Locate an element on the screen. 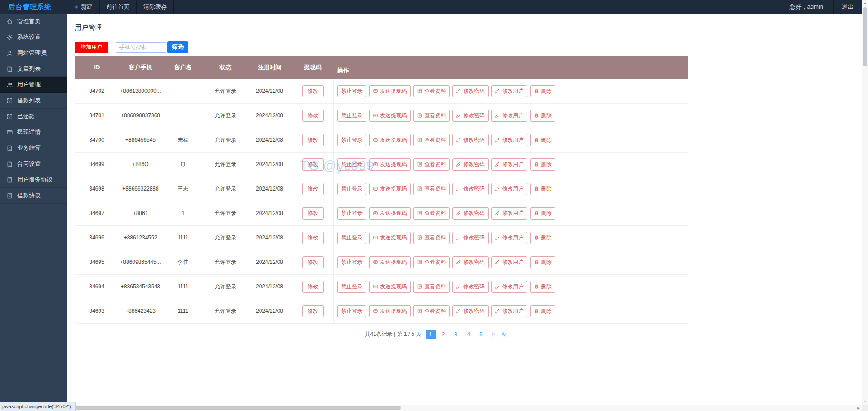 The image size is (868, 411). scroll-down-arrow: ▼ is located at coordinates (865, 401).